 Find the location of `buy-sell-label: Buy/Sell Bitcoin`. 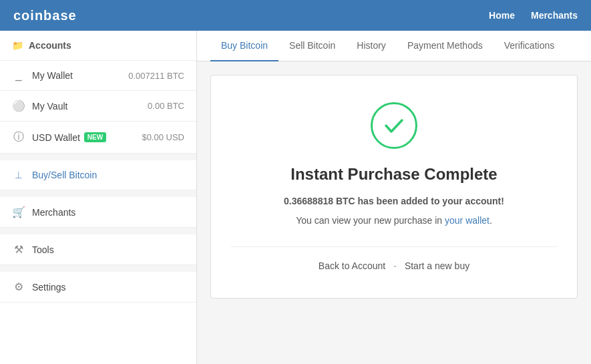

buy-sell-label: Buy/Sell Bitcoin is located at coordinates (64, 175).